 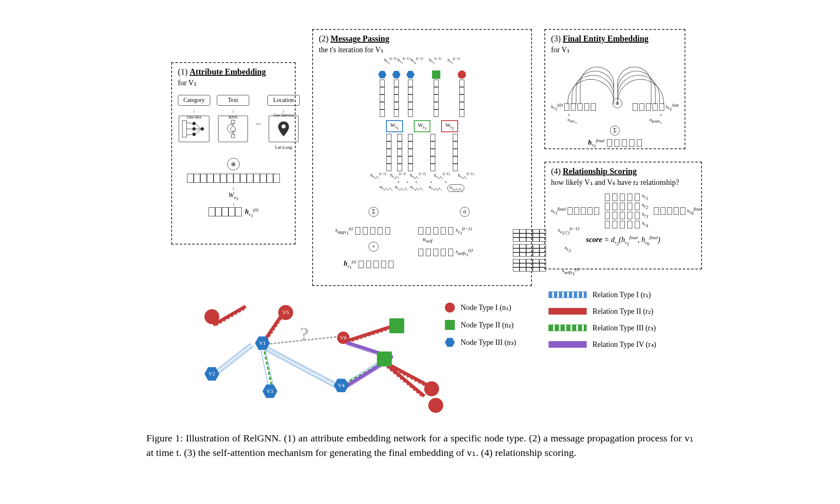 I want to click on legend-node1: Node Type I (n₁), so click(x=486, y=308).